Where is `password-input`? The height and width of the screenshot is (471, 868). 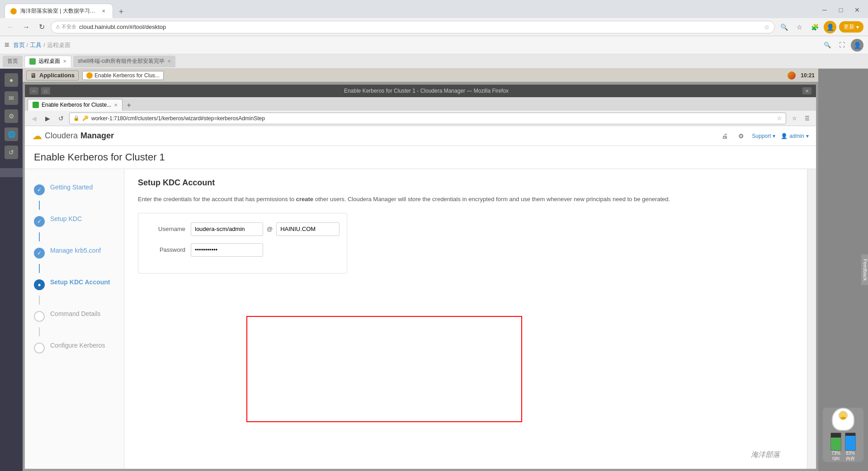 password-input is located at coordinates (227, 250).